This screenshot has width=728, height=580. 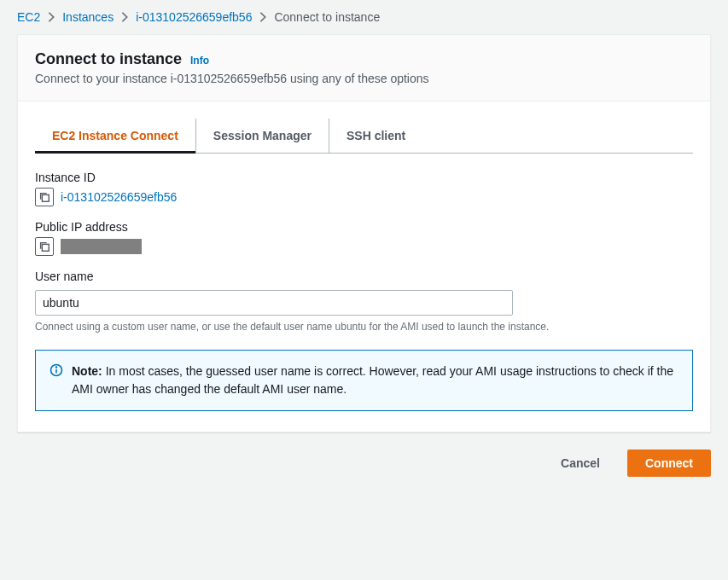 I want to click on cancel-button: Cancel, so click(x=580, y=463).